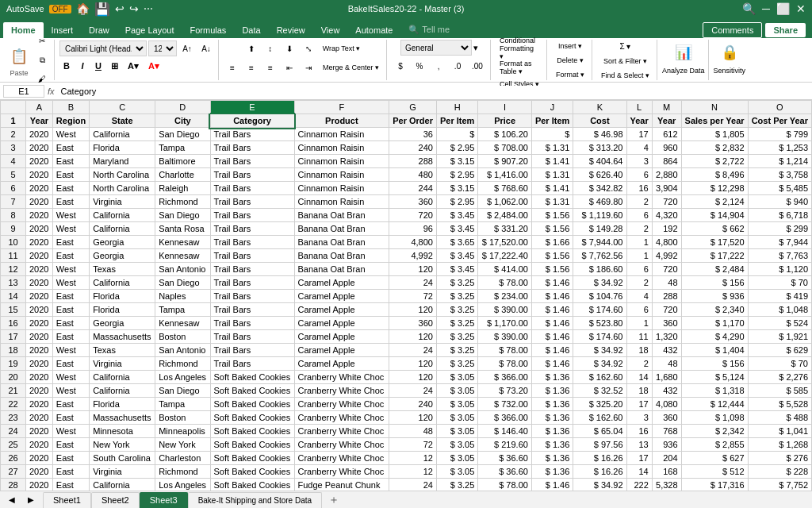 This screenshot has width=812, height=508. Describe the element at coordinates (122, 471) in the screenshot. I see `cell-C27: Virginia` at that location.